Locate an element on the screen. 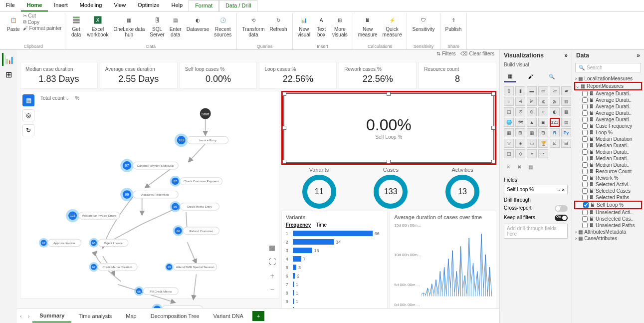 The height and width of the screenshot is (323, 644). field-item: 🖩Selected Cases is located at coordinates (608, 191).